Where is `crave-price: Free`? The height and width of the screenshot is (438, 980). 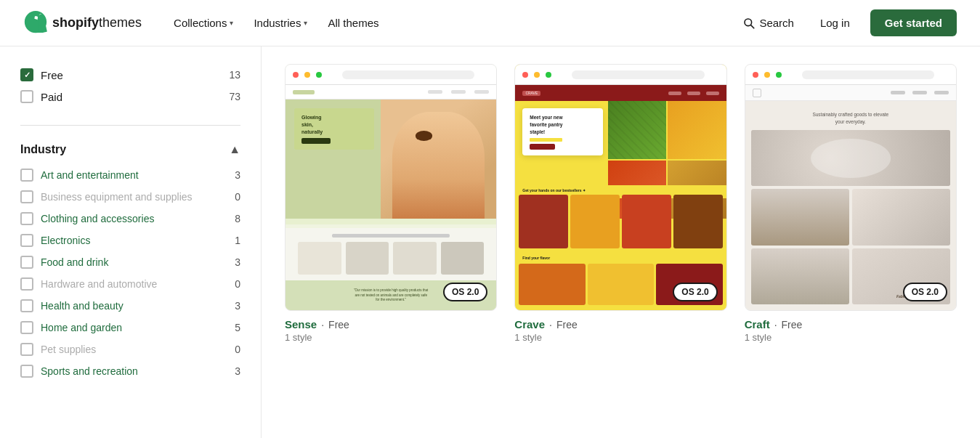
crave-price: Free is located at coordinates (567, 325).